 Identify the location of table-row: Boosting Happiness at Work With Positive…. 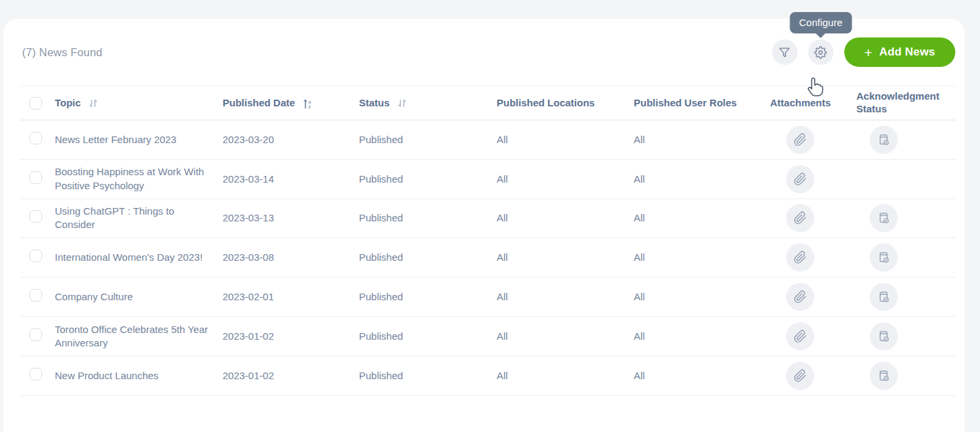
(488, 179).